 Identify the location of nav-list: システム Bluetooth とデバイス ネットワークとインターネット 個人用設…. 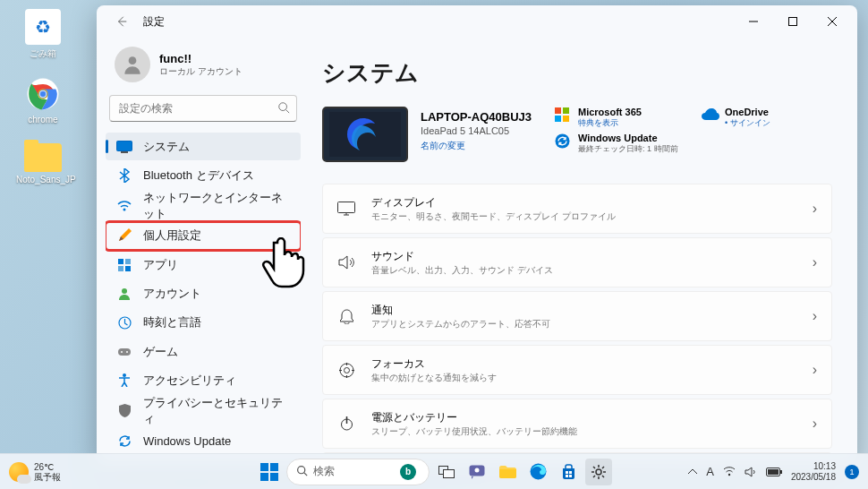
(203, 294).